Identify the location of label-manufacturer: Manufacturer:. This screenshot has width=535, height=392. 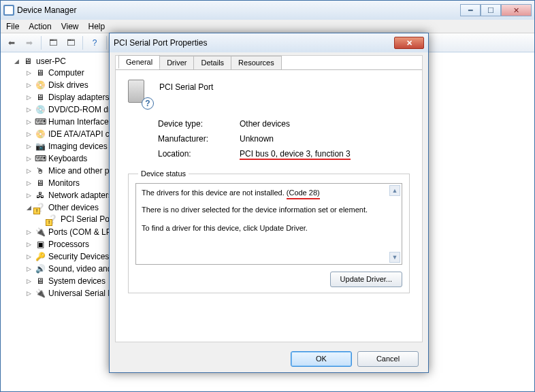
(199, 139).